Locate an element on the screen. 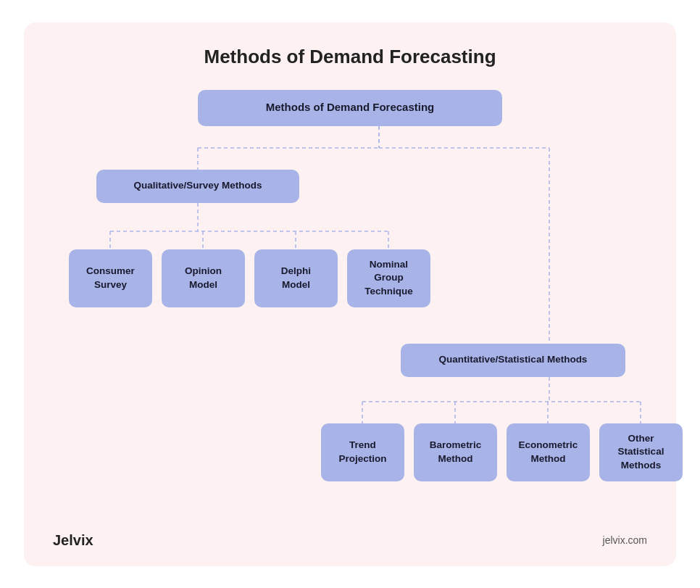 The width and height of the screenshot is (700, 588). consumer-survey-box: ConsumerSurvey is located at coordinates (110, 278).